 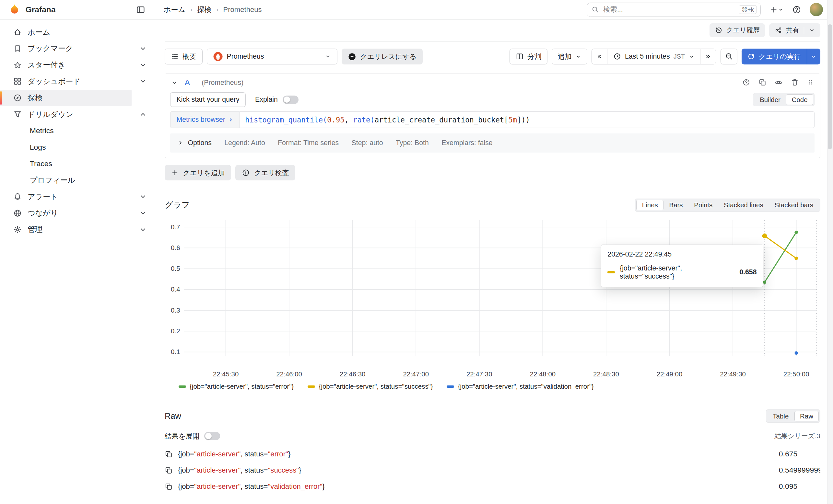 What do you see at coordinates (181, 143) in the screenshot?
I see `chevron-right-icon` at bounding box center [181, 143].